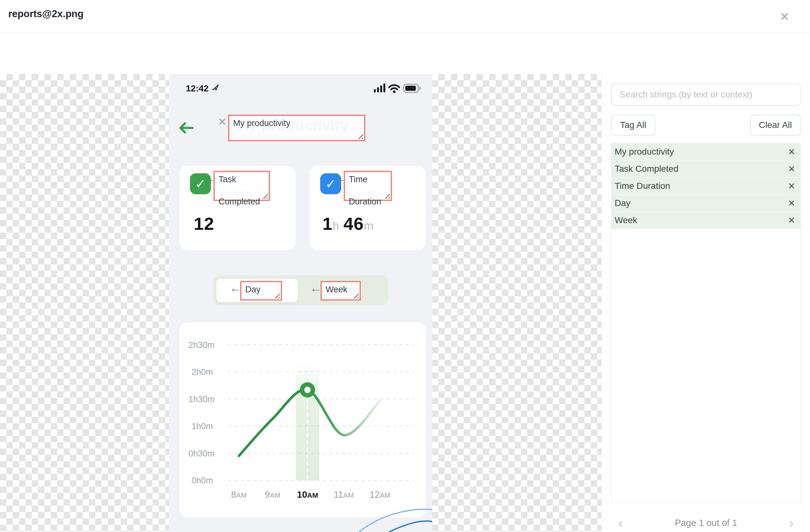 This screenshot has height=532, width=810. I want to click on wifi-icon, so click(394, 89).